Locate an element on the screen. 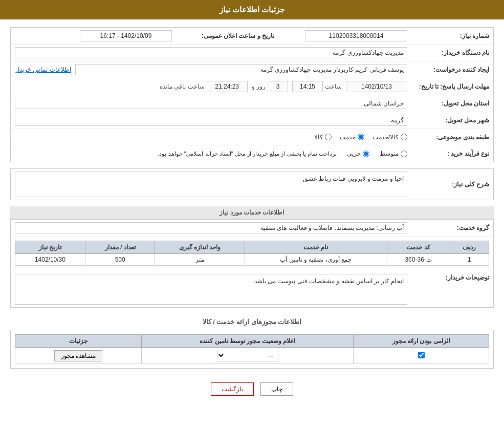 The width and height of the screenshot is (504, 448). province-value: خراسان شمالی is located at coordinates (211, 103).